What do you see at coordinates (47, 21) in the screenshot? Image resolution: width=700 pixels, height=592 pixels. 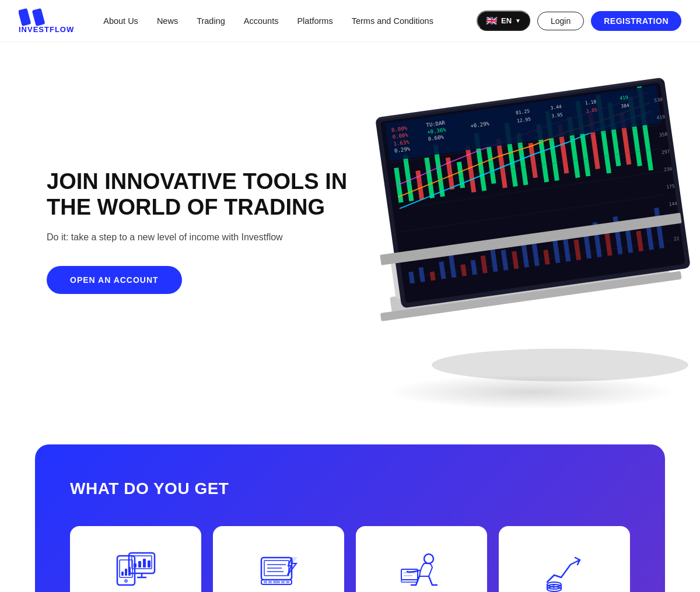 I see `logo: INVESTFLOW` at bounding box center [47, 21].